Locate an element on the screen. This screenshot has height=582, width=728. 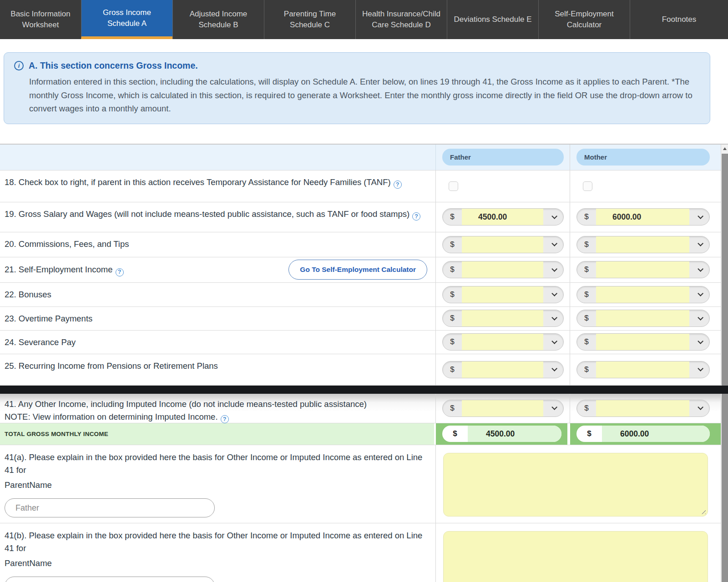
table-row-41: 41. Any Other Income, including Imputed … is located at coordinates (360, 408).